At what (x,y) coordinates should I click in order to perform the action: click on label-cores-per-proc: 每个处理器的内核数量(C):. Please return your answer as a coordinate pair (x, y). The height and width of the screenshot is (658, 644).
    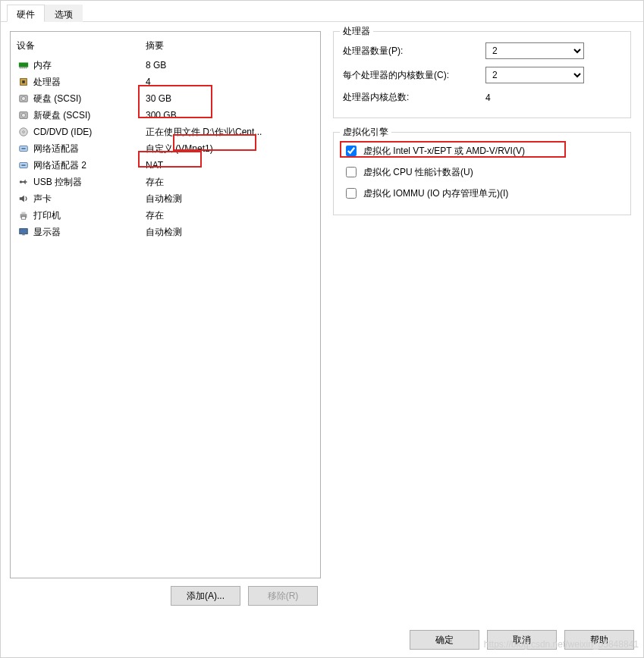
    Looking at the image, I should click on (411, 76).